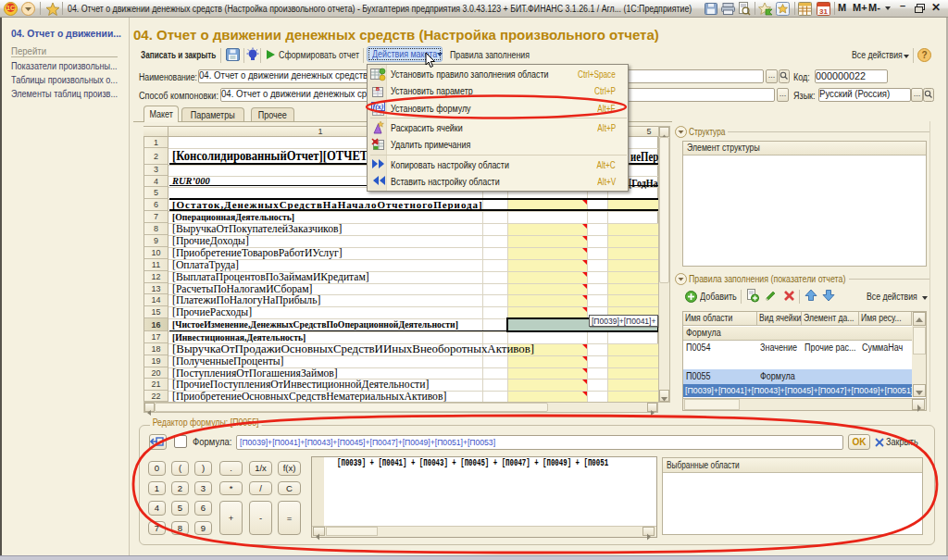  I want to click on svg-text: f(x), so click(379, 107).